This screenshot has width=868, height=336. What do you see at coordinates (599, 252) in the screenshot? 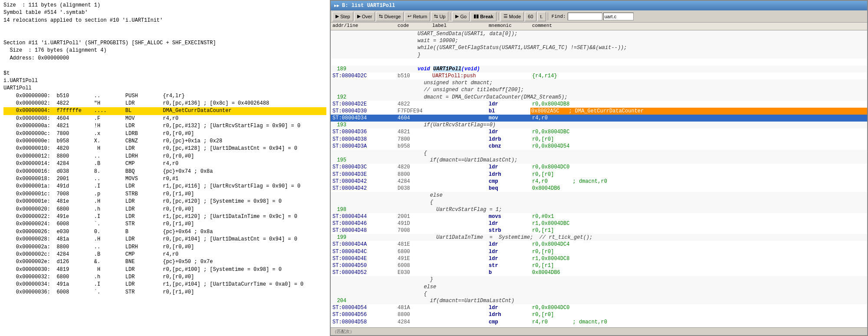
I see `code-row: ST:08004D4C6800ldrr0,[r0]` at bounding box center [599, 252].